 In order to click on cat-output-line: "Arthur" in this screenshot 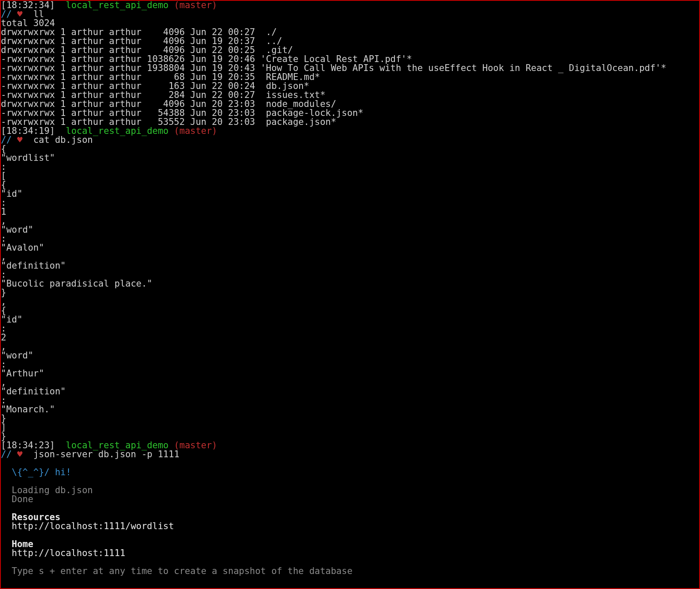, I will do `click(22, 373)`.